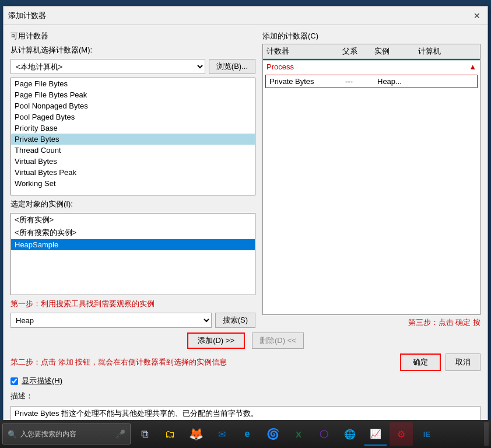  What do you see at coordinates (196, 434) in the screenshot?
I see `taskbar-icon-firefox: 🦊` at bounding box center [196, 434].